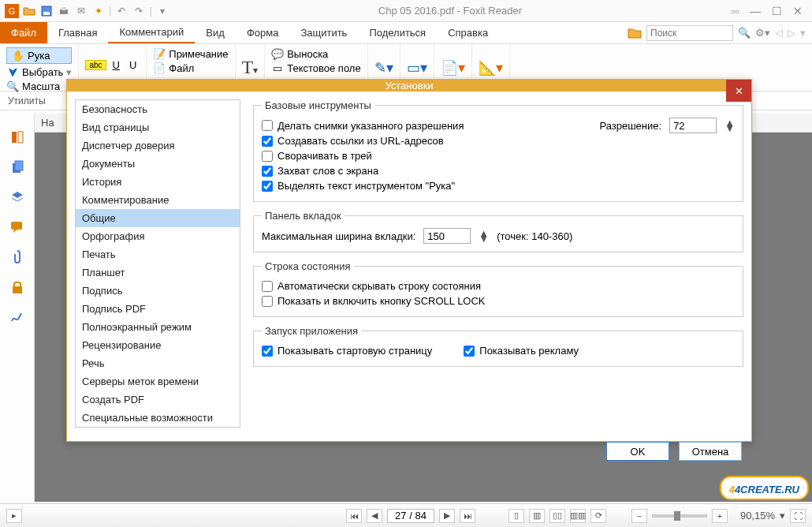  Describe the element at coordinates (158, 181) in the screenshot. I see `category-item: История` at that location.